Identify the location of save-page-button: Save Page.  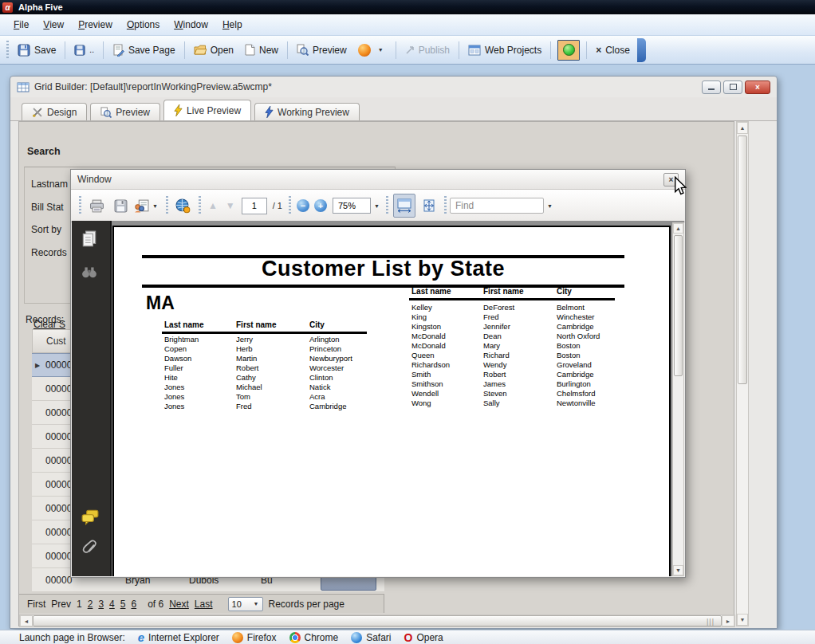
(144, 50).